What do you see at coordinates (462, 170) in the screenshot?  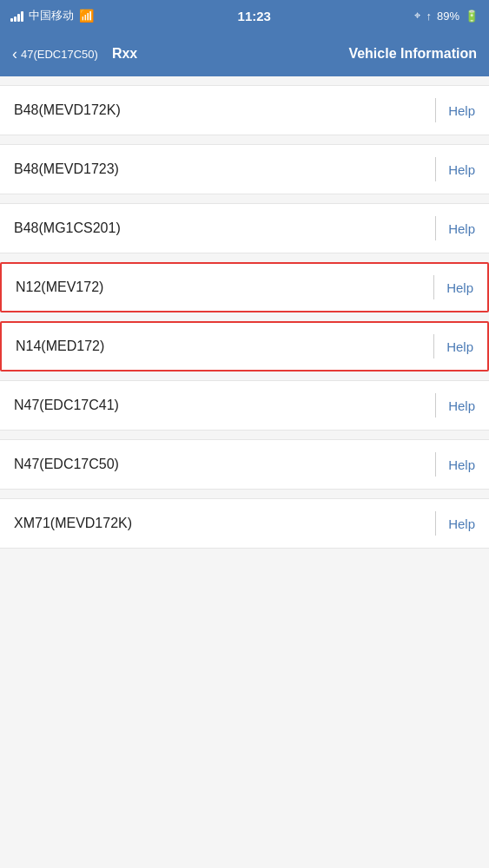 I see `help-button-2: Help` at bounding box center [462, 170].